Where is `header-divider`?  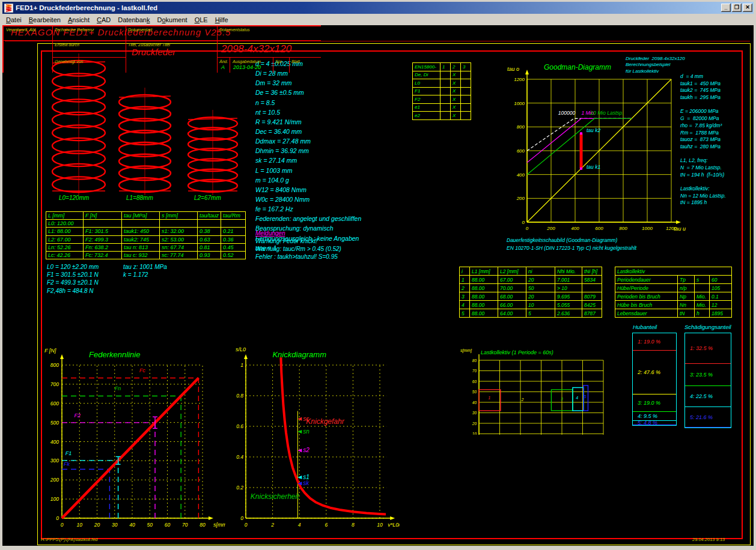 header-divider is located at coordinates (377, 41).